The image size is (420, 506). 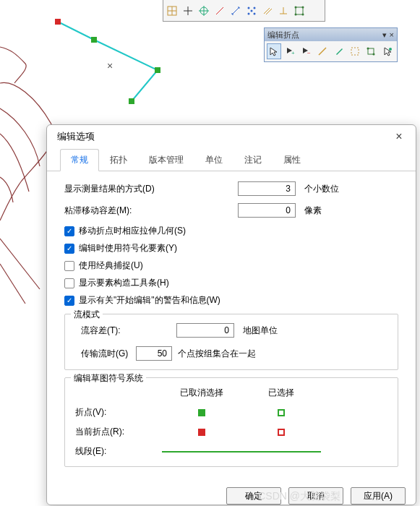 What do you see at coordinates (313, 211) in the screenshot?
I see `pixel-unit-label: 像素` at bounding box center [313, 211].